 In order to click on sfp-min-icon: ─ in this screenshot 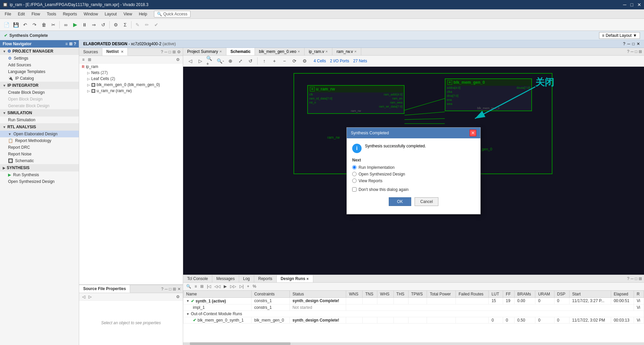, I will do `click(166, 289)`.